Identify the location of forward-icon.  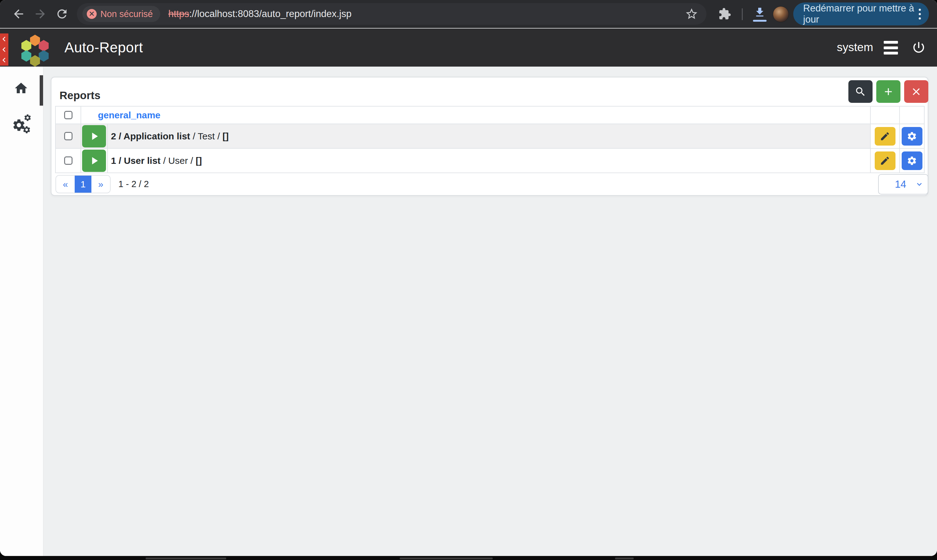
(40, 14).